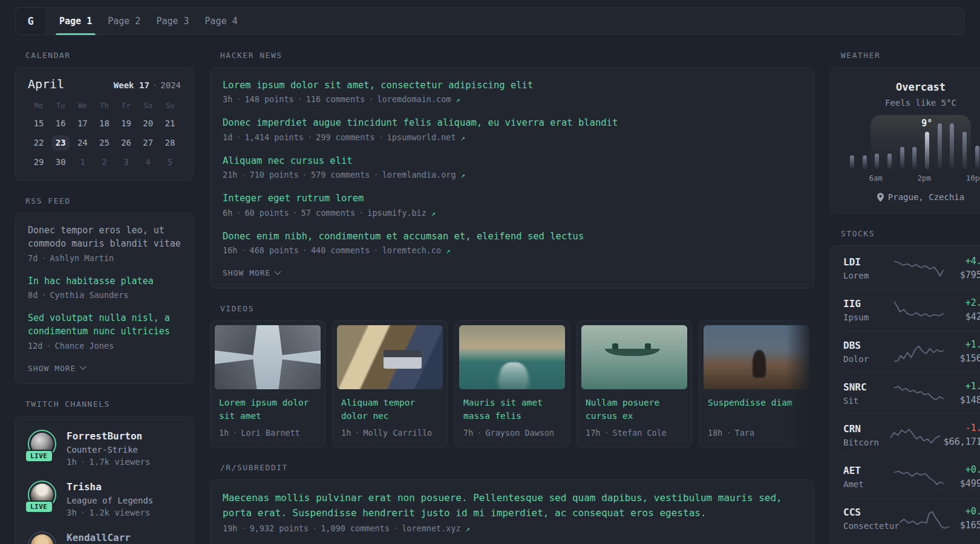  Describe the element at coordinates (512, 410) in the screenshot. I see `video-title: Mauris sit amet massa felis` at that location.